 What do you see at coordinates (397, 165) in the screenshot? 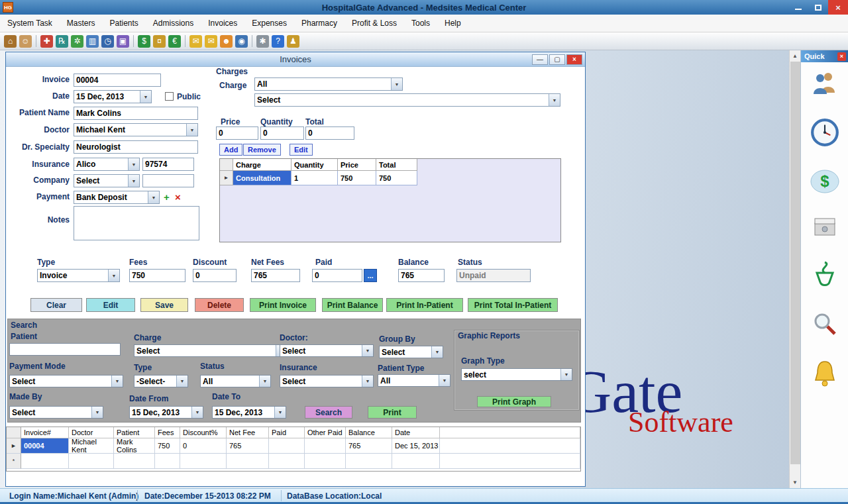
I see `col-total: Total` at bounding box center [397, 165].